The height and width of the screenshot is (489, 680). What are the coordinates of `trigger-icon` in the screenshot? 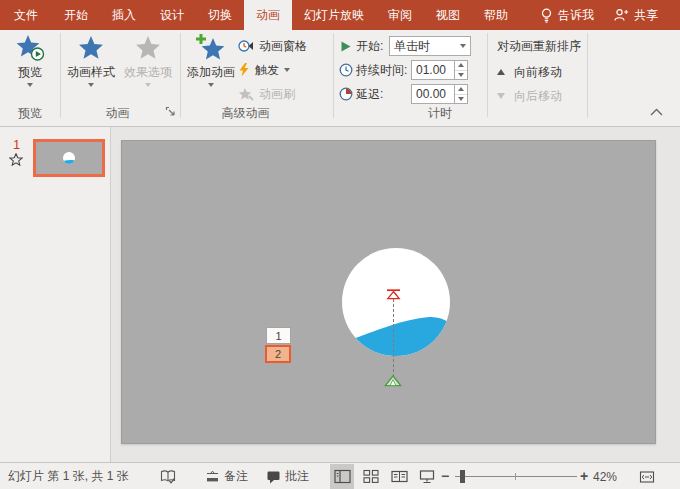 It's located at (244, 70).